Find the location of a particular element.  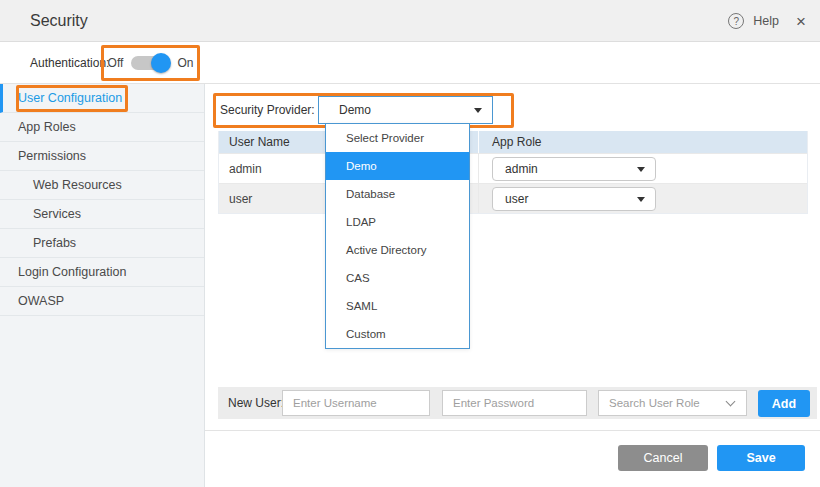

new-username-input is located at coordinates (356, 403).